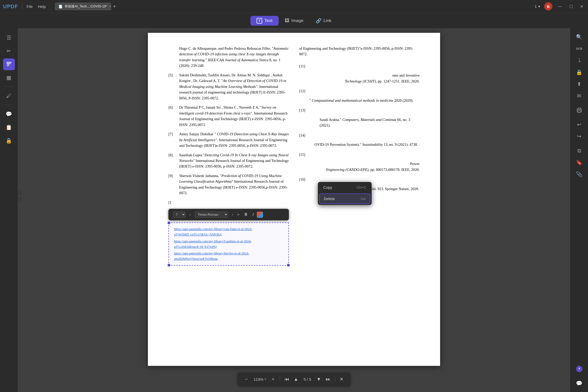 This screenshot has height=392, width=588. Describe the element at coordinates (60, 7) in the screenshot. I see `tab-icon: 📄` at that location.